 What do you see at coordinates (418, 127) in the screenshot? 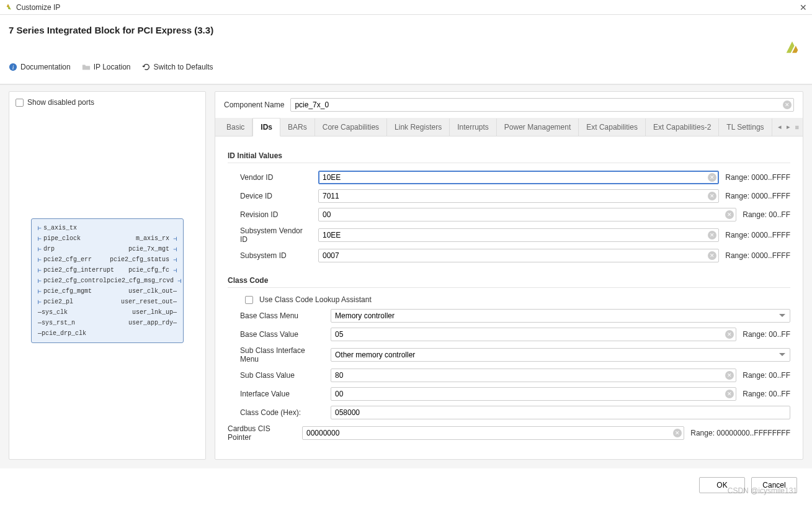
I see `tab-link-registers: Link Registers` at bounding box center [418, 127].